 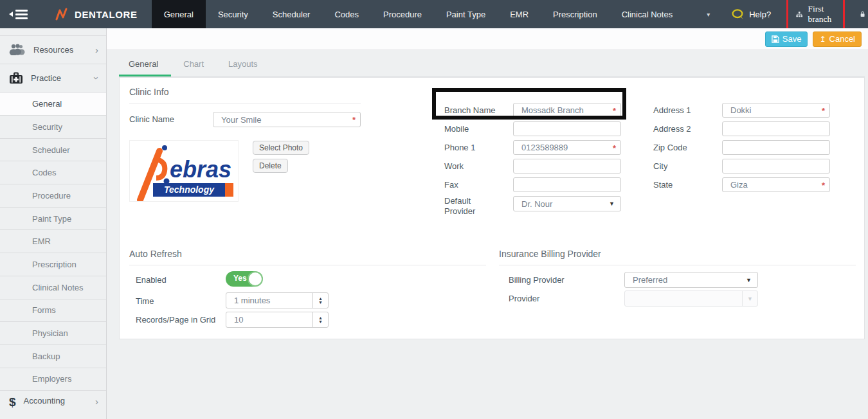 I want to click on default-provider-value: Dr. Nour, so click(x=537, y=204).